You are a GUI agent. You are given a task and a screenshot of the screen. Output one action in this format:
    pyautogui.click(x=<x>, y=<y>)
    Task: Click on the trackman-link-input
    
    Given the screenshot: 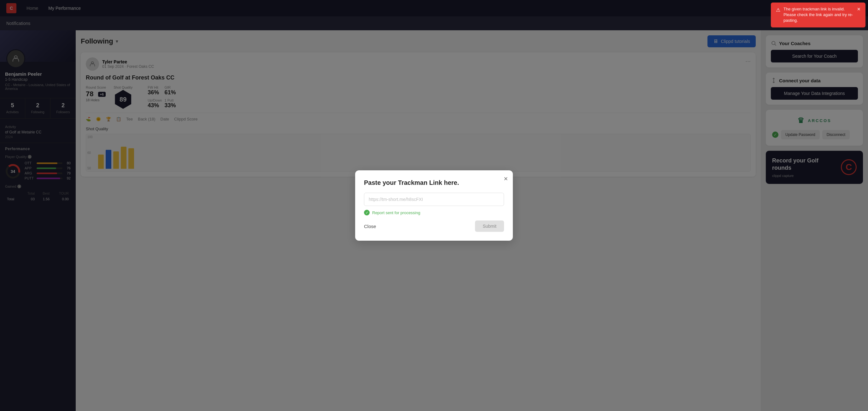 What is the action you would take?
    pyautogui.click(x=434, y=199)
    